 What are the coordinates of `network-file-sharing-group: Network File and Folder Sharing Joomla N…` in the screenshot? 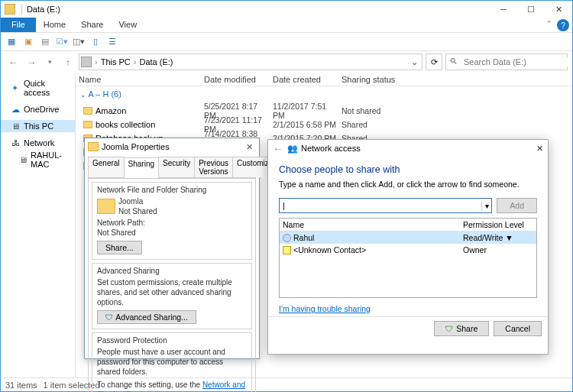 It's located at (172, 221).